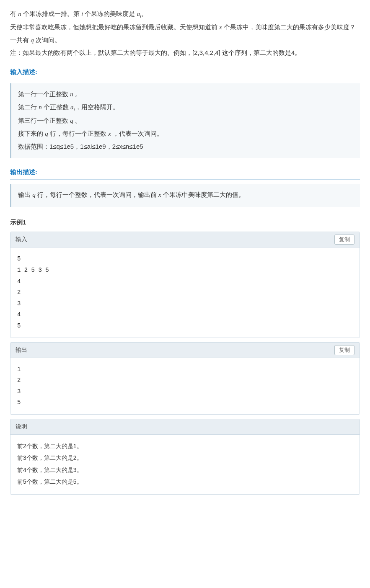  I want to click on output-header: 输出 复制, so click(185, 350).